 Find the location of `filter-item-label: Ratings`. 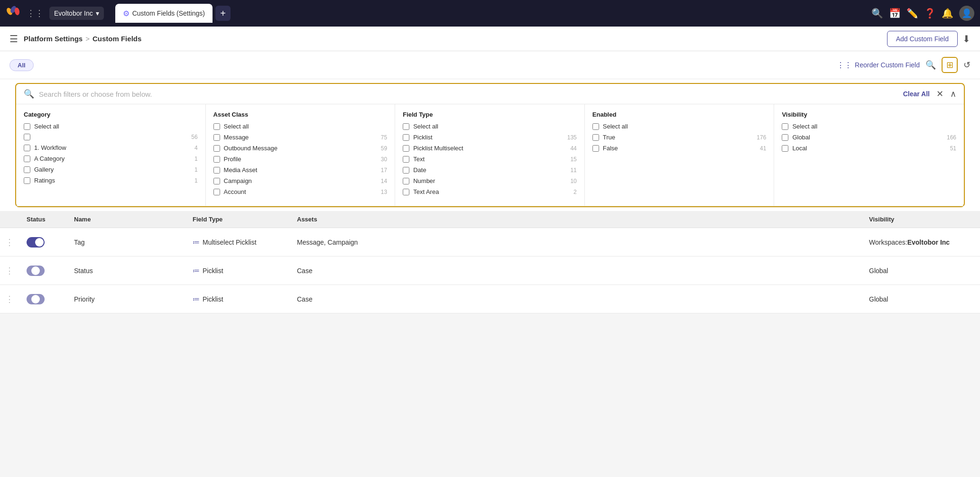

filter-item-label: Ratings is located at coordinates (112, 180).